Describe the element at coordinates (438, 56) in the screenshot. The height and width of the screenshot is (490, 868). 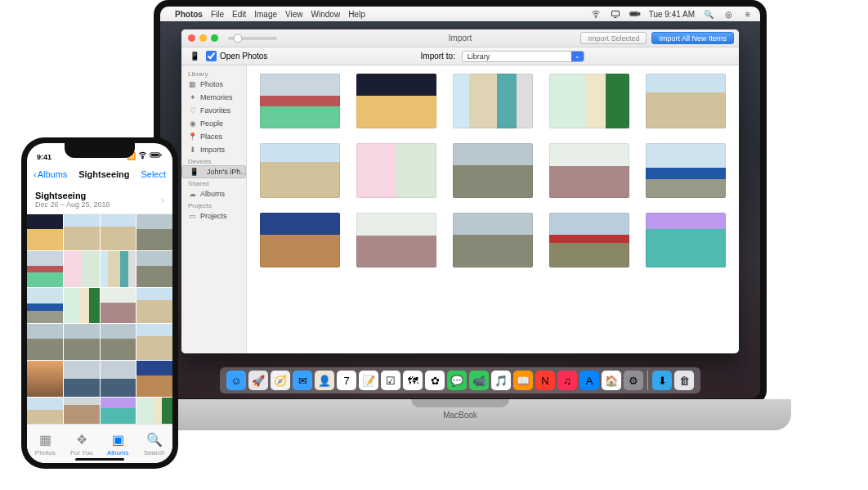
I see `import-to-label: Import to:` at that location.